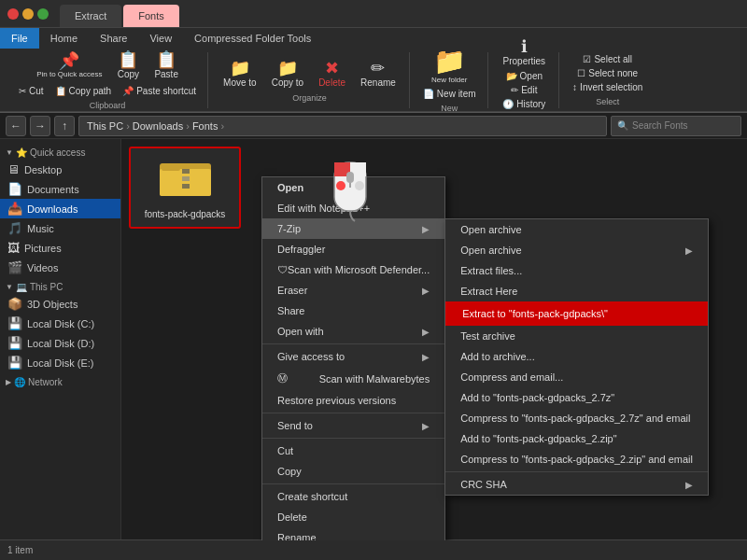 The width and height of the screenshot is (747, 560). What do you see at coordinates (13, 14) in the screenshot?
I see `close-btn` at bounding box center [13, 14].